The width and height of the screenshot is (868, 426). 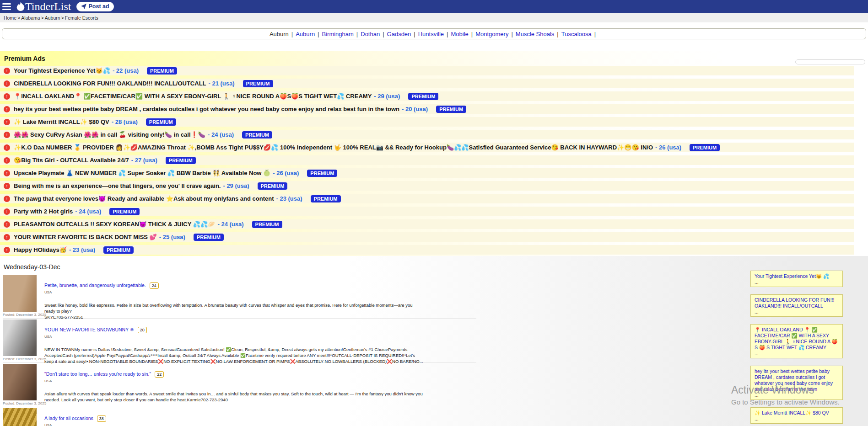 What do you see at coordinates (797, 413) in the screenshot?
I see `sidebar-ad-link: ✨ Lake Merritt INCALL✨ $80 QV` at bounding box center [797, 413].